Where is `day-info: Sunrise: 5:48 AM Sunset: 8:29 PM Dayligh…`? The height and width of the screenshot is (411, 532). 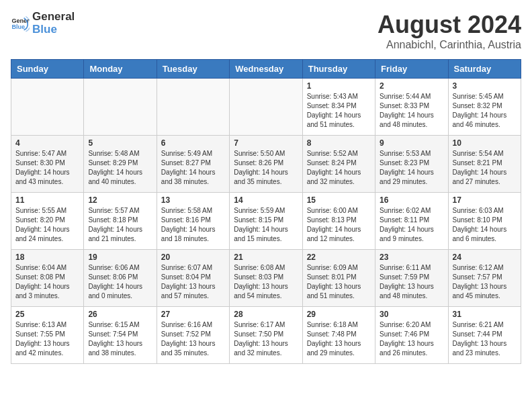 day-info: Sunrise: 5:48 AM Sunset: 8:29 PM Dayligh… is located at coordinates (120, 168).